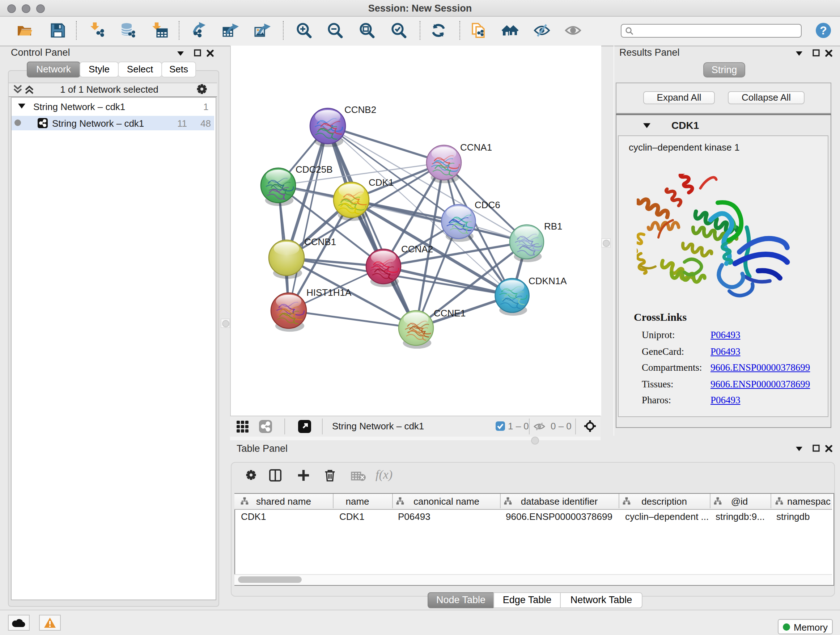  I want to click on svg-text: CDC6, so click(488, 205).